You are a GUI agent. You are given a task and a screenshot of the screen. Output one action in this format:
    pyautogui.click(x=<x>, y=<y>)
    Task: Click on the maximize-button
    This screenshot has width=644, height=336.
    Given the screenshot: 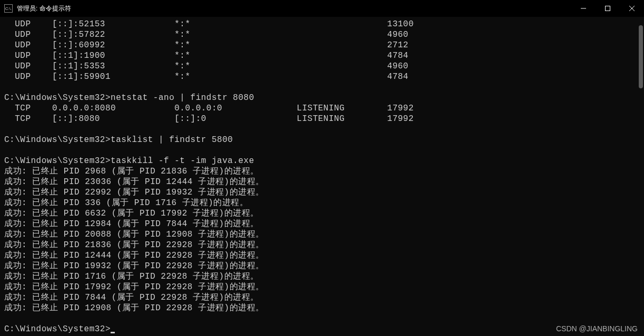 What is the action you would take?
    pyautogui.click(x=608, y=8)
    